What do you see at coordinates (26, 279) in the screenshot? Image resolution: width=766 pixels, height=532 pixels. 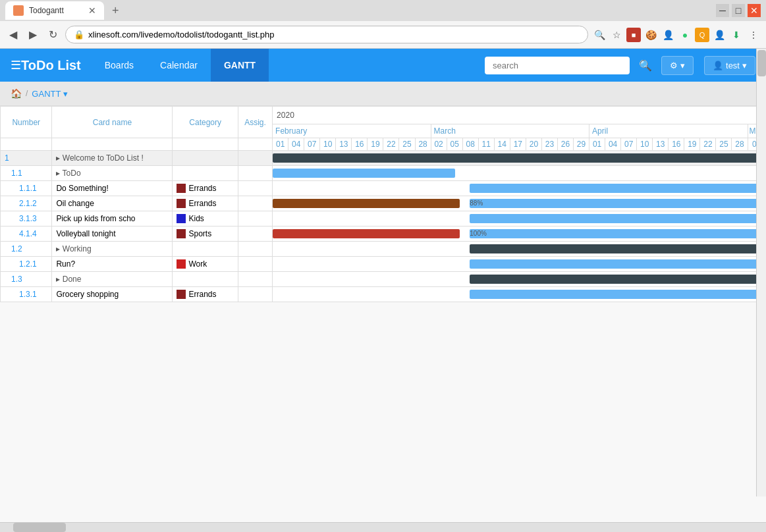 I see `row-number: 1.3` at bounding box center [26, 279].